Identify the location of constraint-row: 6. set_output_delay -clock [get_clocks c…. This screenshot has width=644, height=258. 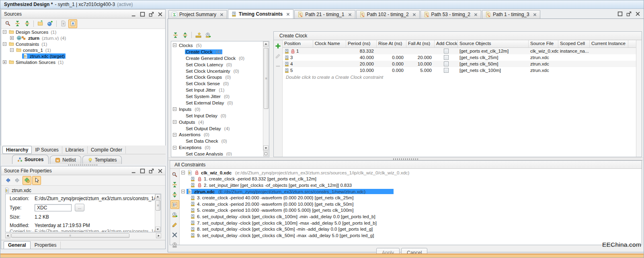
(411, 217).